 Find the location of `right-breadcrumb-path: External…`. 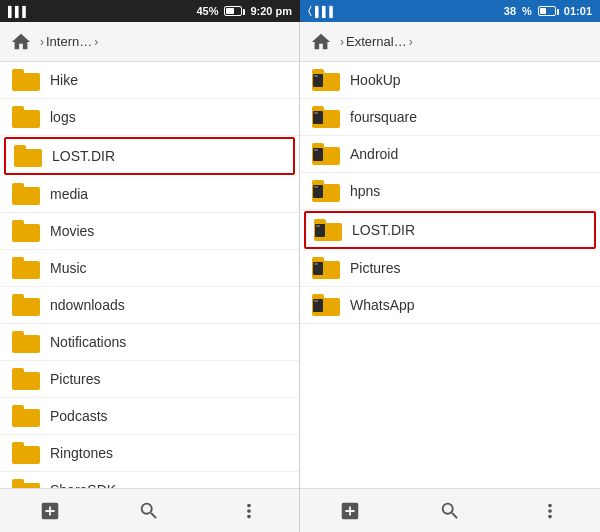

right-breadcrumb-path: External… is located at coordinates (376, 42).